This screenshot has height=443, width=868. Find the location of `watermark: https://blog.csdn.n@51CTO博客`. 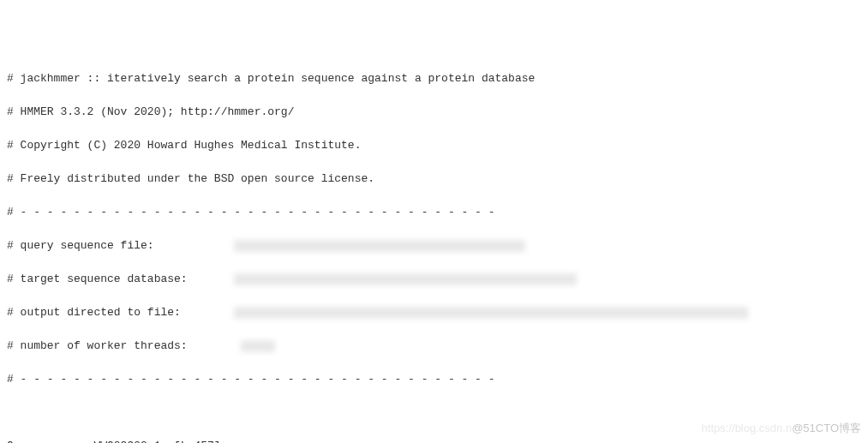

watermark: https://blog.csdn.n@51CTO博客 is located at coordinates (781, 428).